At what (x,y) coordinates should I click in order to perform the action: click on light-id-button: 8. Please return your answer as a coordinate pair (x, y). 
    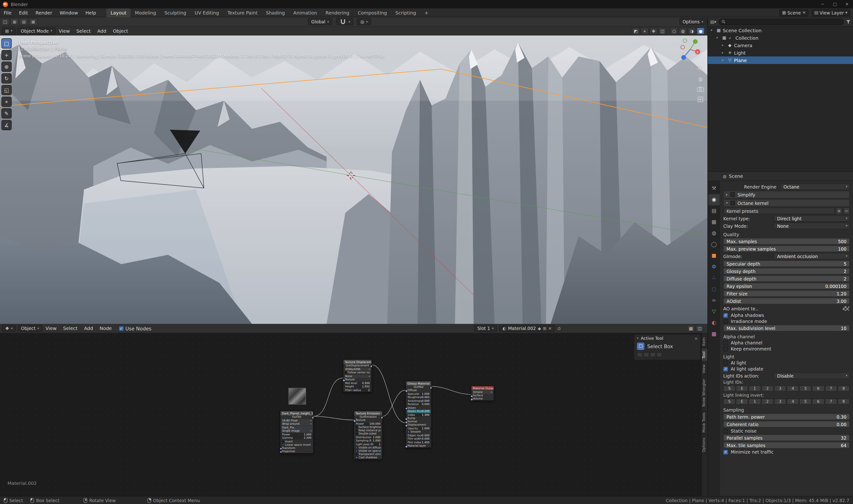
    Looking at the image, I should click on (843, 389).